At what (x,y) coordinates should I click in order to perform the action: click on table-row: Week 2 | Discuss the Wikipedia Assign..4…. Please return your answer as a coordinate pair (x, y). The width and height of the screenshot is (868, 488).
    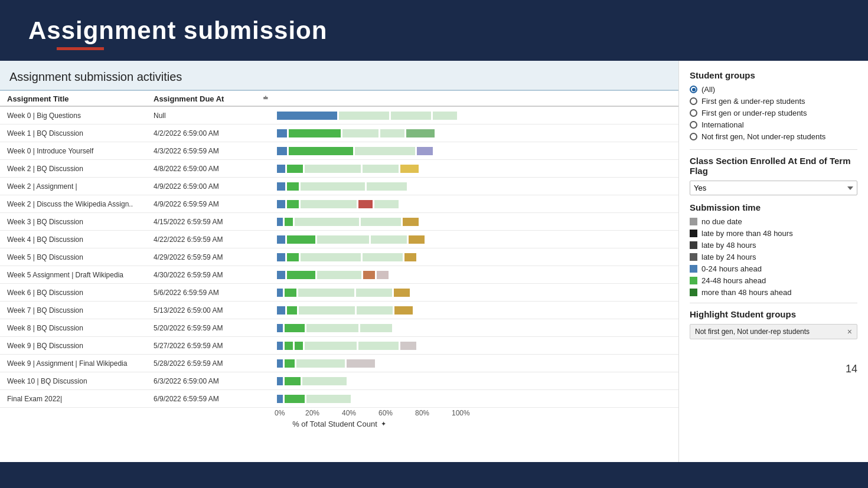
    Looking at the image, I should click on (339, 204).